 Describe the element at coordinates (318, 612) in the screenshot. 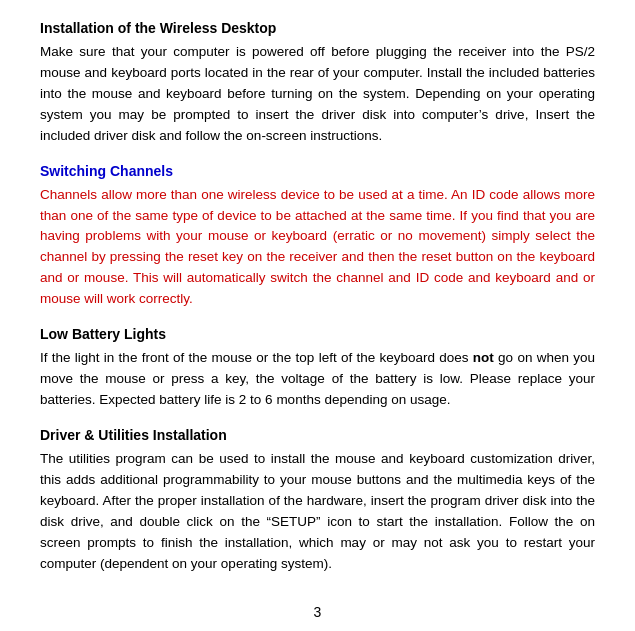

I see `page-number: 3` at that location.